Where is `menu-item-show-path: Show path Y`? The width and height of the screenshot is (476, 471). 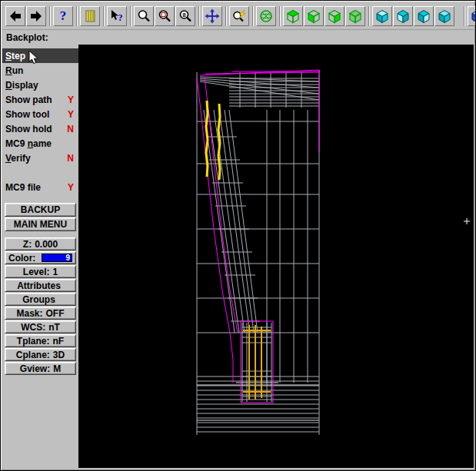 menu-item-show-path: Show path Y is located at coordinates (40, 100).